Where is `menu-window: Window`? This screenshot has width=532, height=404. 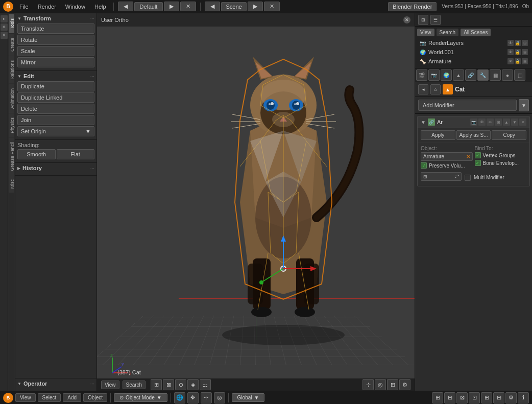
menu-window: Window is located at coordinates (76, 7).